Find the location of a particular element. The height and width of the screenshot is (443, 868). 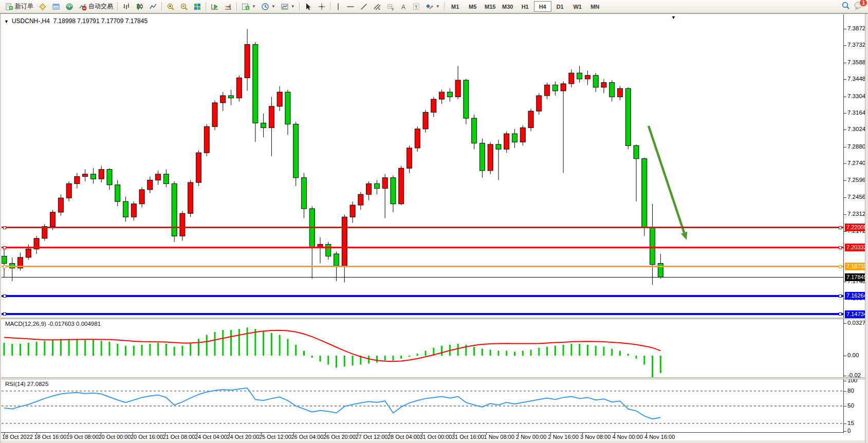

horizontal-line-icon is located at coordinates (350, 7).